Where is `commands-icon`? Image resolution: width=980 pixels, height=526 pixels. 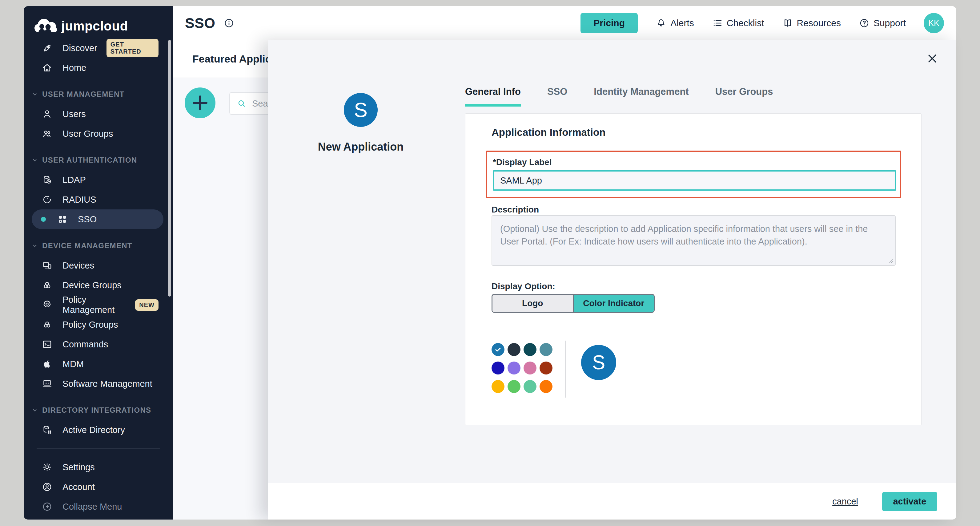
commands-icon is located at coordinates (47, 344).